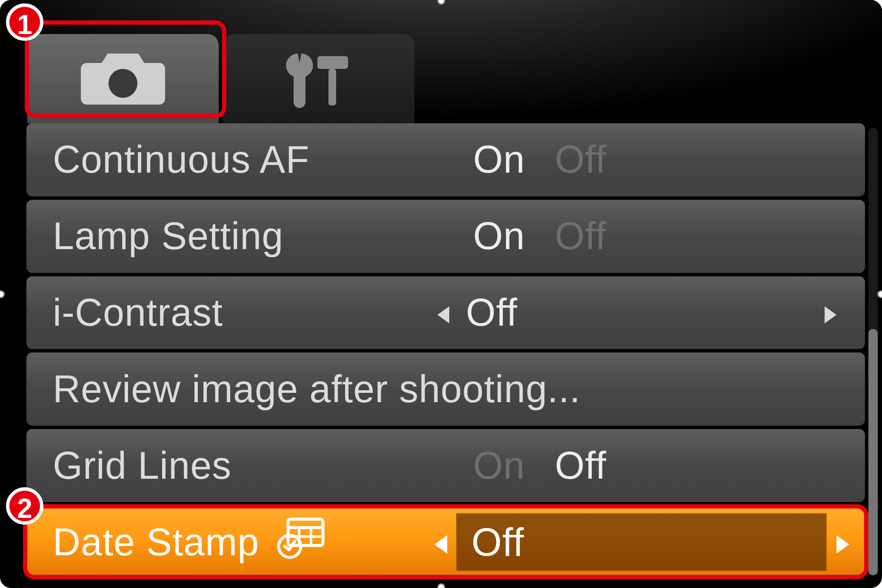 The height and width of the screenshot is (588, 882). I want to click on menu-label: Grid Lines, so click(142, 466).